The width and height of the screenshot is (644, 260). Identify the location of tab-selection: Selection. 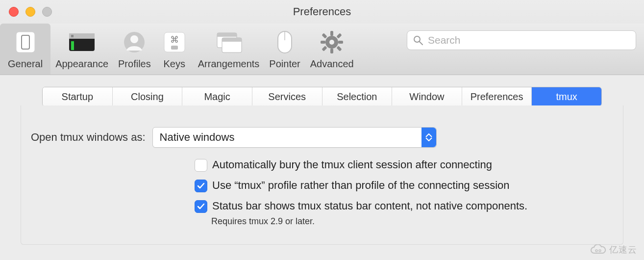
(358, 97).